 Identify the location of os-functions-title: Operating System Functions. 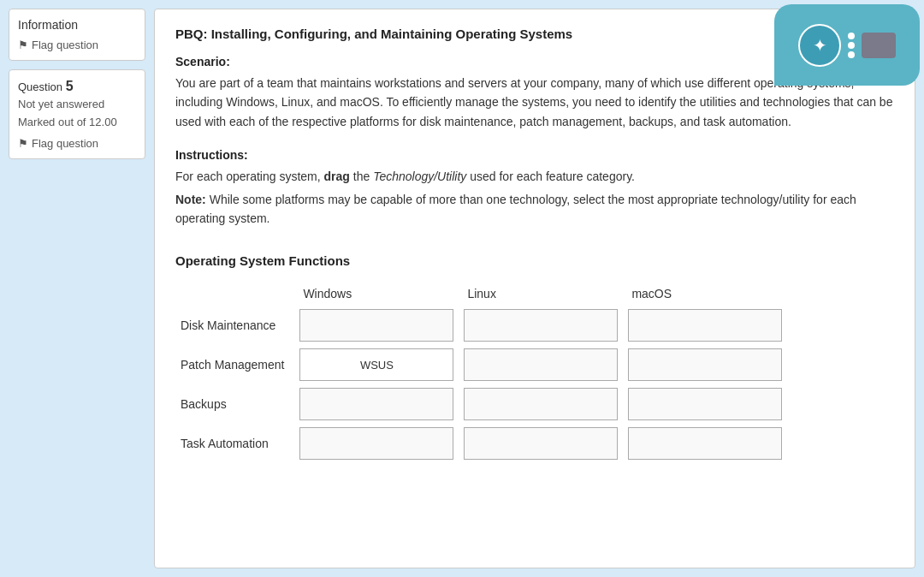
(535, 260).